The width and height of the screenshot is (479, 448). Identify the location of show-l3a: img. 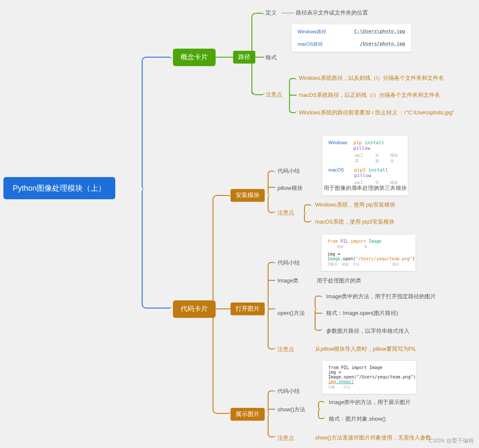
(332, 381).